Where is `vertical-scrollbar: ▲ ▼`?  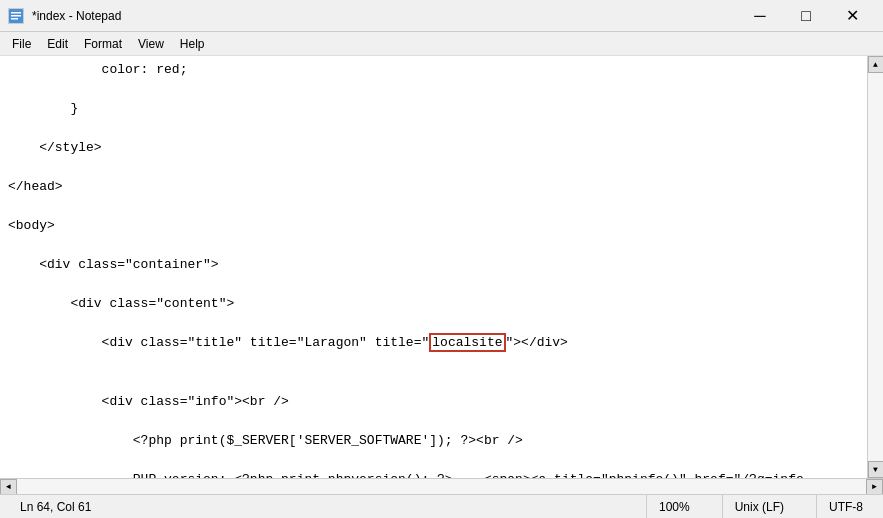
vertical-scrollbar: ▲ ▼ is located at coordinates (875, 267).